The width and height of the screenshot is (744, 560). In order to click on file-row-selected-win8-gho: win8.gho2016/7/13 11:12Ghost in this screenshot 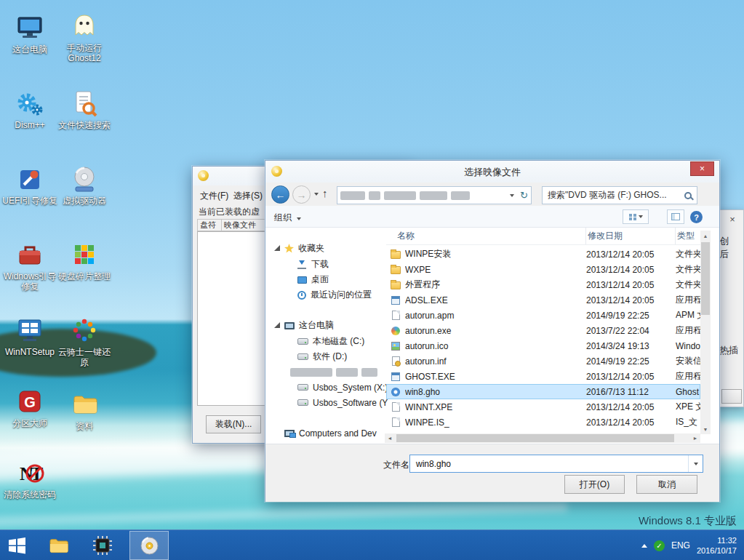, I will do `click(543, 391)`.